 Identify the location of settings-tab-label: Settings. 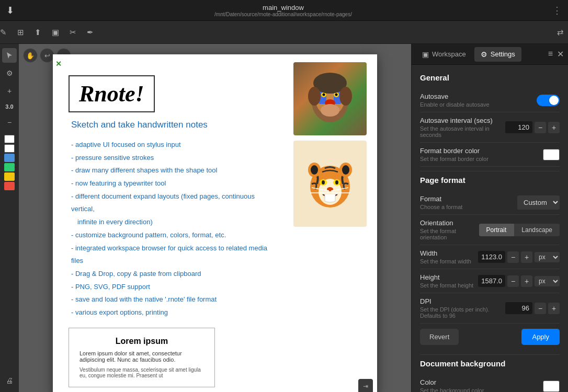
(503, 54).